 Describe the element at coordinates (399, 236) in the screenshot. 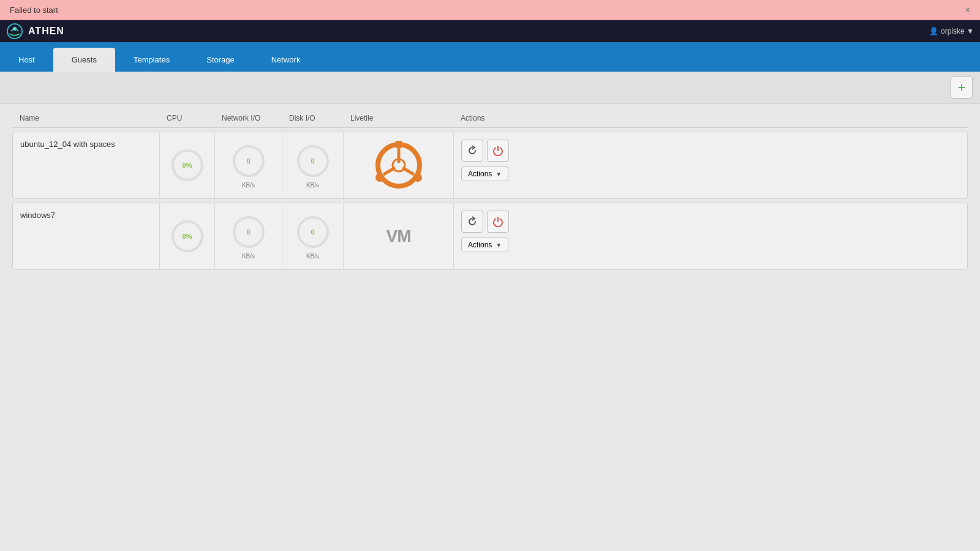

I see `guest-livetile-cell: VM` at that location.